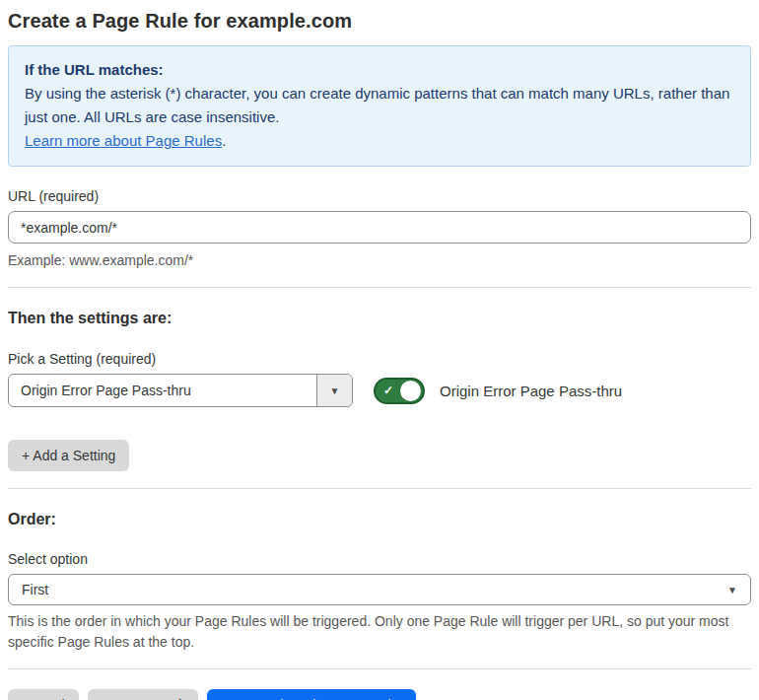 The height and width of the screenshot is (700, 759). I want to click on url-input, so click(380, 227).